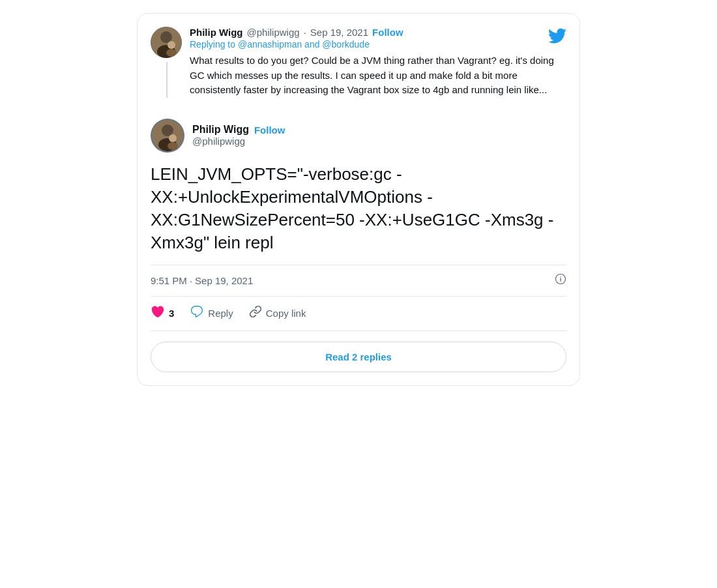  What do you see at coordinates (216, 33) in the screenshot?
I see `thread-author-name: Philip Wigg` at bounding box center [216, 33].